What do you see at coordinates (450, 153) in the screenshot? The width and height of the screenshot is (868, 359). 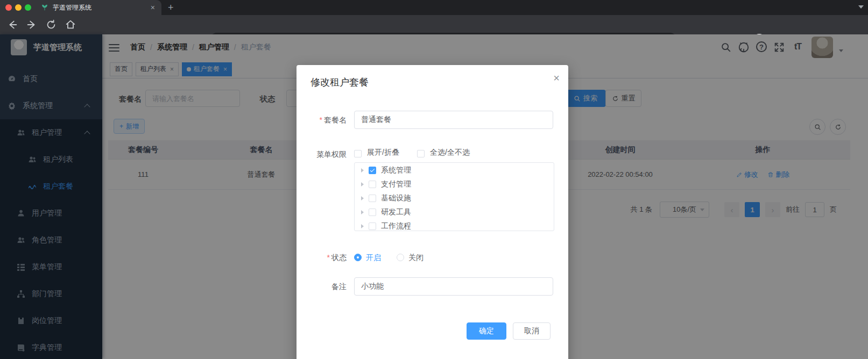 I see `check-all-label: 全选/全不选` at bounding box center [450, 153].